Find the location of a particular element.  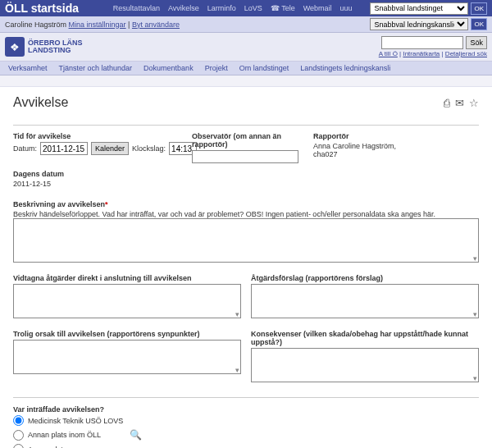

nav-avvikelse: Avvikelse is located at coordinates (184, 8).